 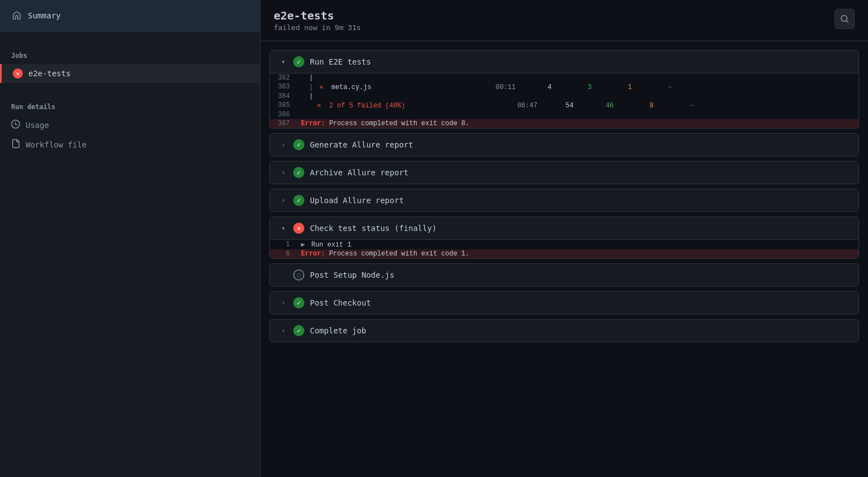 I want to click on step-post-checkout: › ✓ Post Checkout, so click(x=564, y=303).